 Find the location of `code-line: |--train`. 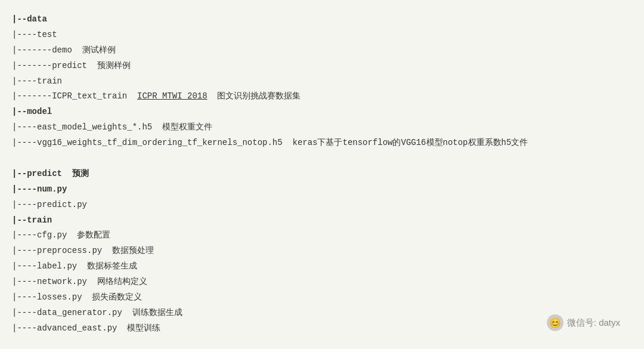

code-line: |--train is located at coordinates (322, 221).